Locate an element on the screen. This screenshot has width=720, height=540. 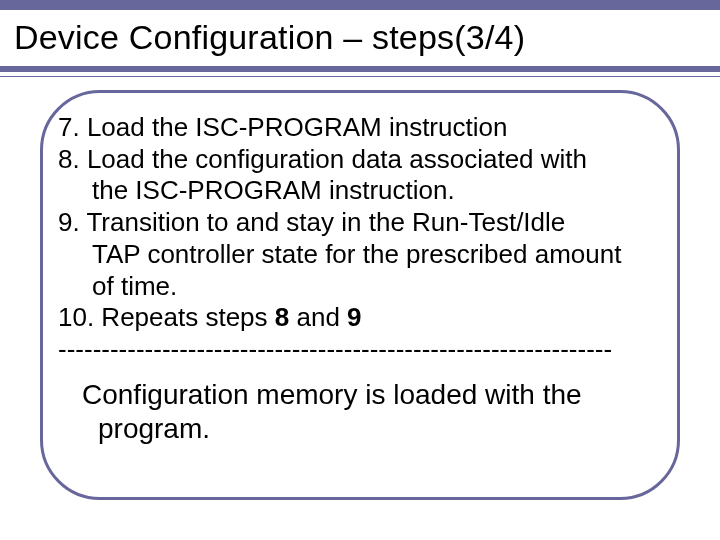
step-10-ref-9: 9 is located at coordinates (354, 317).